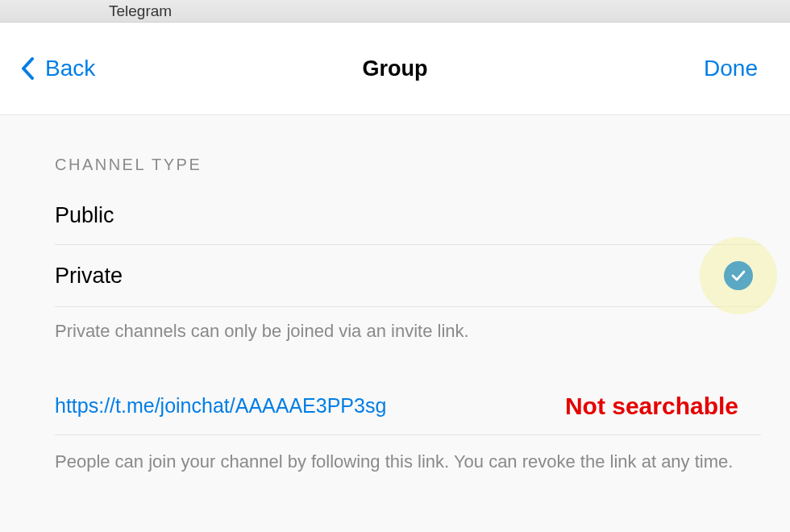 This screenshot has height=532, width=790. Describe the element at coordinates (408, 276) in the screenshot. I see `option-private: Private` at that location.